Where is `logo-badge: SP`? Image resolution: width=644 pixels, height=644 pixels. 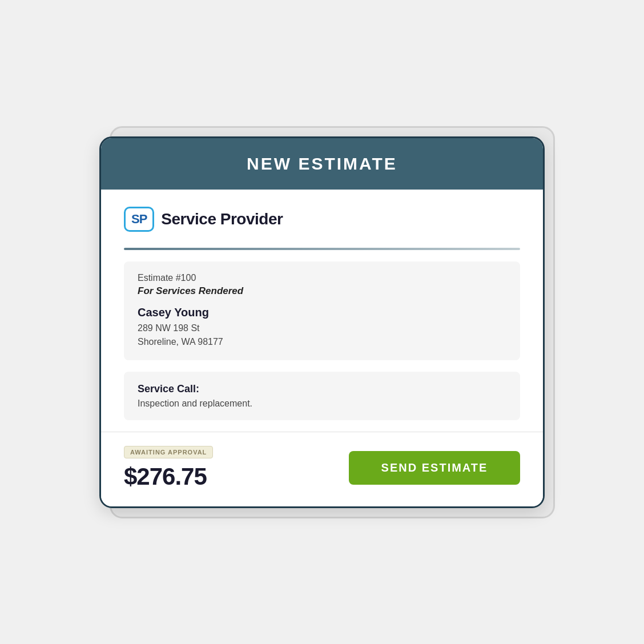
logo-badge: SP is located at coordinates (139, 219).